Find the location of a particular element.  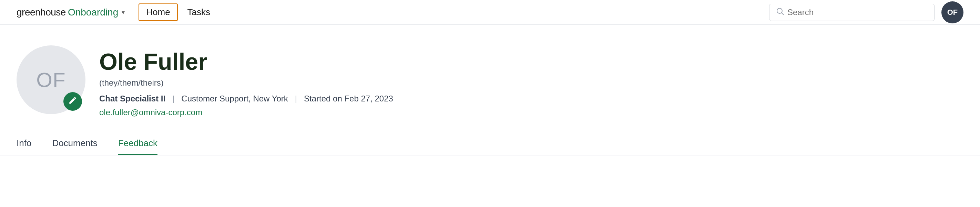

profile-role: Chat Specialist II is located at coordinates (132, 99).